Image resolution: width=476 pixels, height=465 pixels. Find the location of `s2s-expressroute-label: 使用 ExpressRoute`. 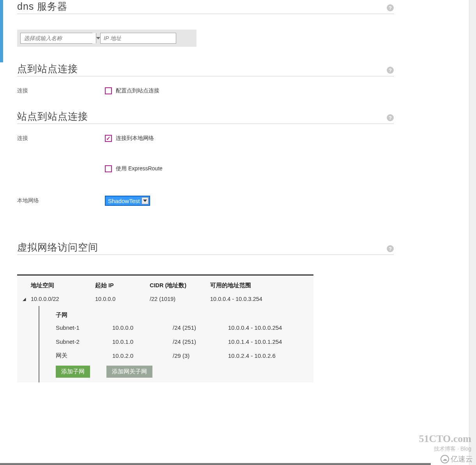

s2s-expressroute-label: 使用 ExpressRoute is located at coordinates (139, 169).